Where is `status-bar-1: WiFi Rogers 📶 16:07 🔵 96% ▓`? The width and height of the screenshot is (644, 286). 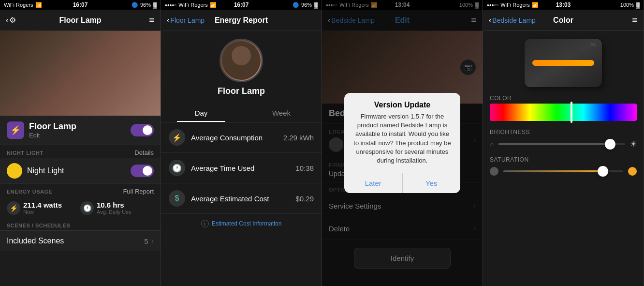
status-bar-1: WiFi Rogers 📶 16:07 🔵 96% ▓ is located at coordinates (80, 5).